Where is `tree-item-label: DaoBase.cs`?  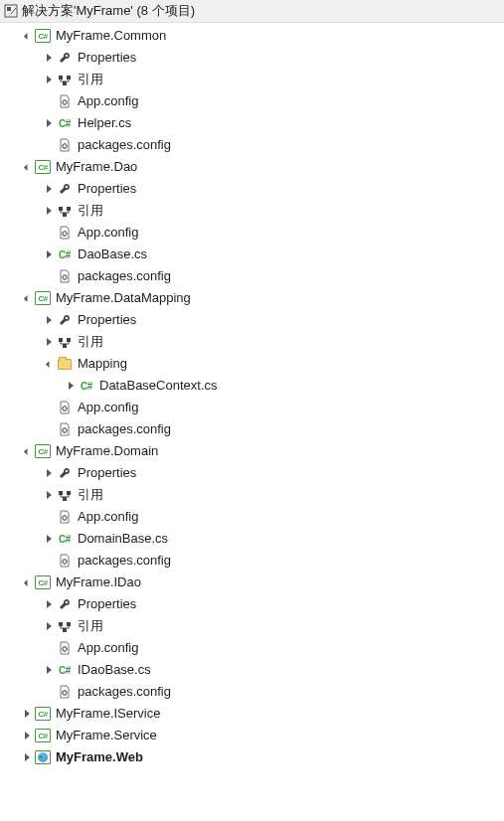
tree-item-label: DaoBase.cs is located at coordinates (112, 254).